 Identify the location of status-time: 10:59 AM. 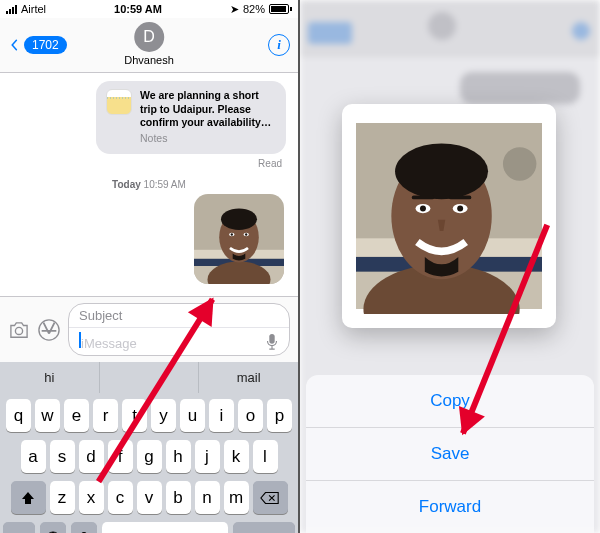
(138, 9).